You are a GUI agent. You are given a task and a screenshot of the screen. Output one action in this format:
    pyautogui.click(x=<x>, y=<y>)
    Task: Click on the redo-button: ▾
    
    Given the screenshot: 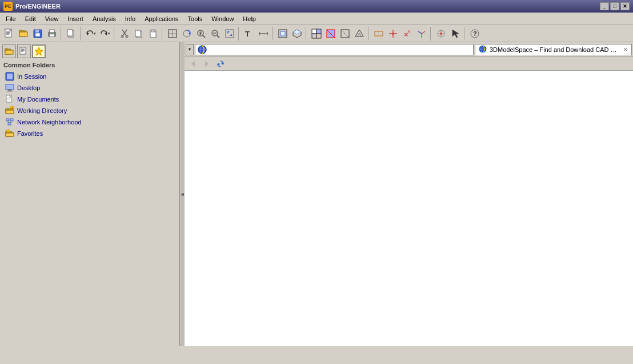 What is the action you would take?
    pyautogui.click(x=105, y=34)
    